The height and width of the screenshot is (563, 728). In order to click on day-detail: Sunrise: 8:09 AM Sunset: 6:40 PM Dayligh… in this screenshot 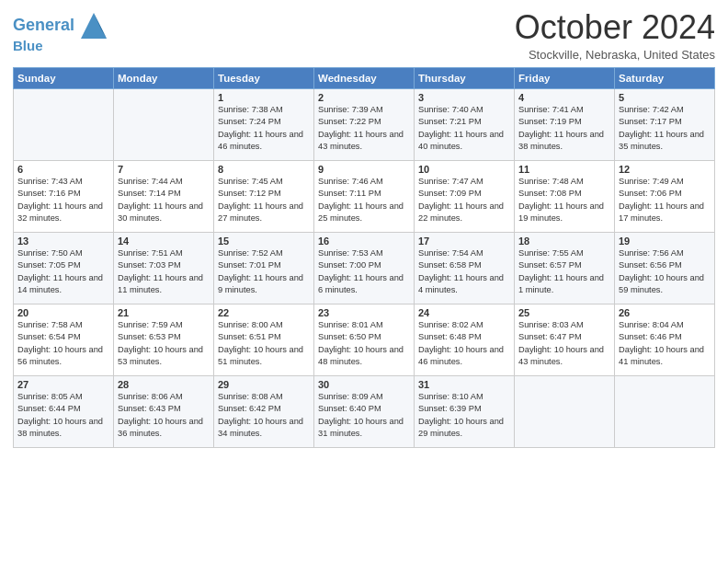, I will do `click(364, 416)`.